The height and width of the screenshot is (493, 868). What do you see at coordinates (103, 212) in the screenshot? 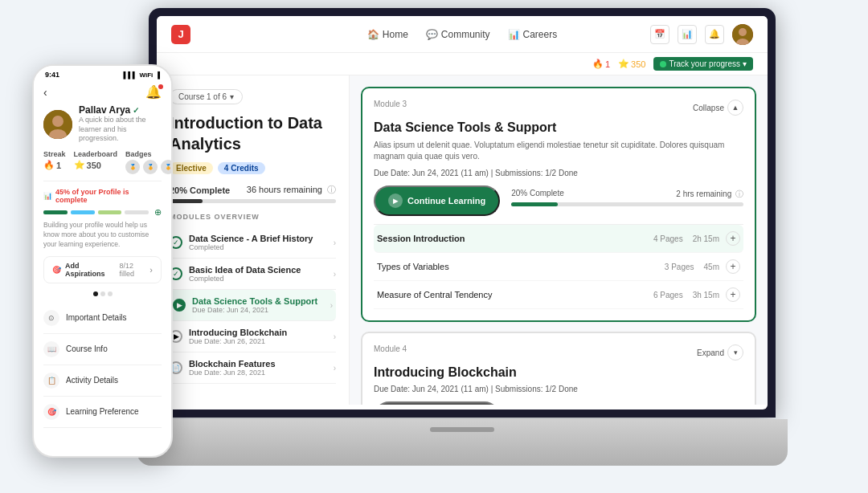
I see `profile-progress-track: ⊕` at bounding box center [103, 212].